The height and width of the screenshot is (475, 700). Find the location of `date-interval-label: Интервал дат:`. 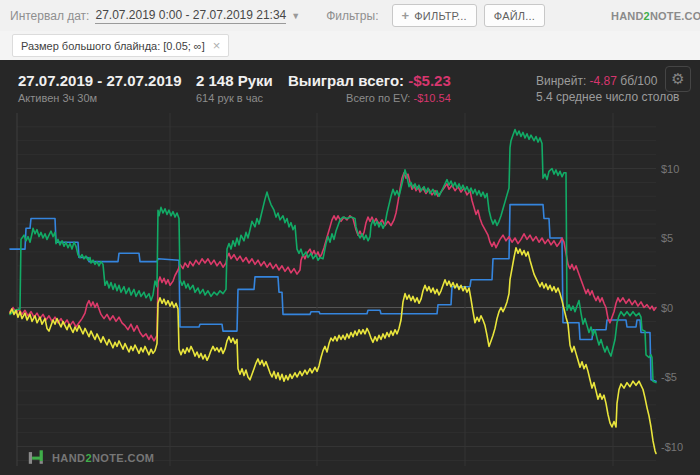

date-interval-label: Интервал дат: is located at coordinates (50, 16).